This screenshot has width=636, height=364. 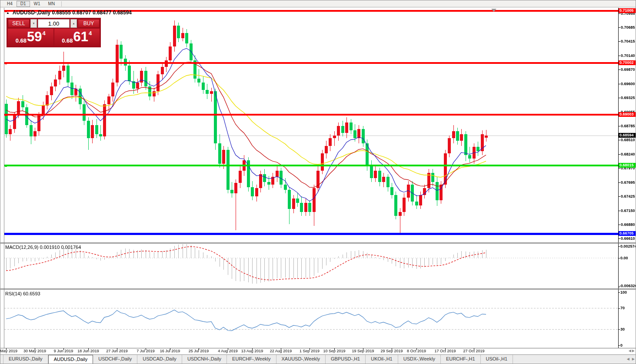 What do you see at coordinates (633, 359) in the screenshot?
I see `tab-scroll-right-icon: ▶` at bounding box center [633, 359].